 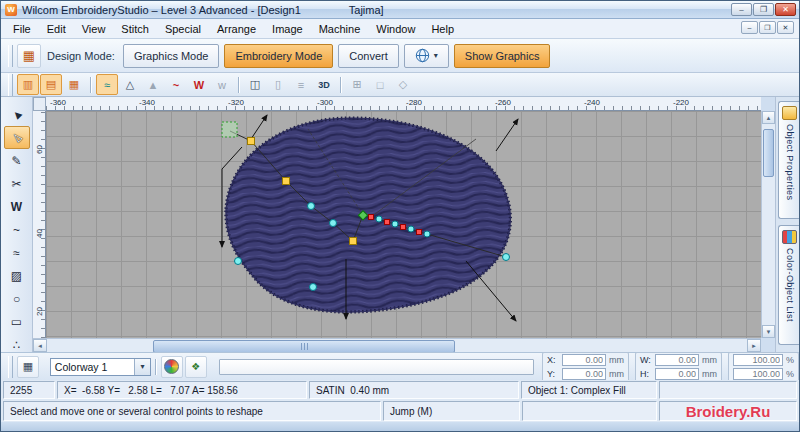 I want to click on colorway-select: Colorway 1 ▾, so click(x=100, y=367).